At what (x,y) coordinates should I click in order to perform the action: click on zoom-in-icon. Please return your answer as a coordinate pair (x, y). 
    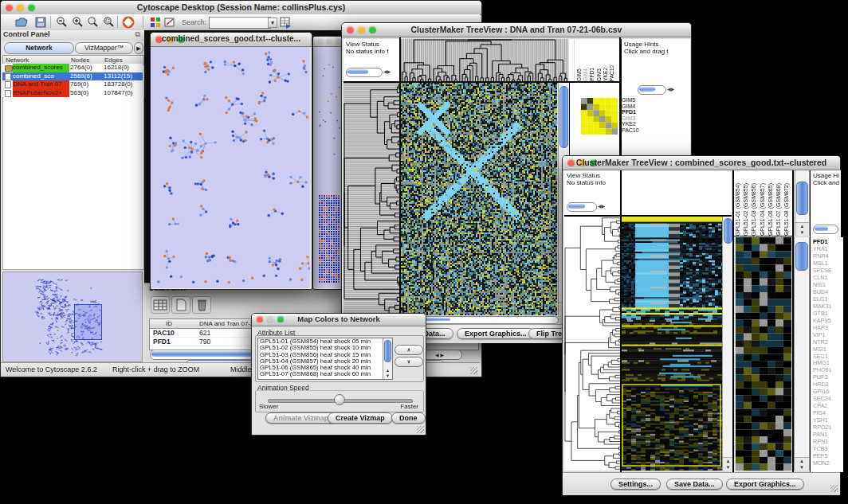
    Looking at the image, I should click on (77, 22).